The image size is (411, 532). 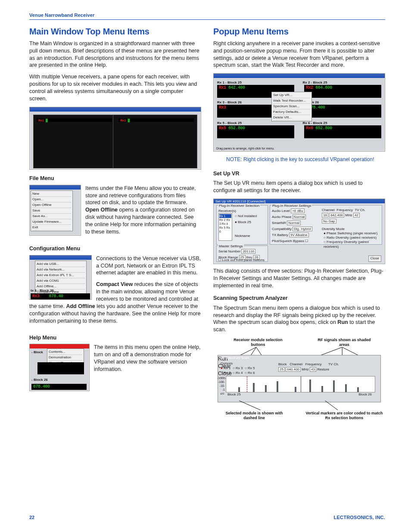 I want to click on heading-popup-menu: Popup Menu Items, so click(x=299, y=32).